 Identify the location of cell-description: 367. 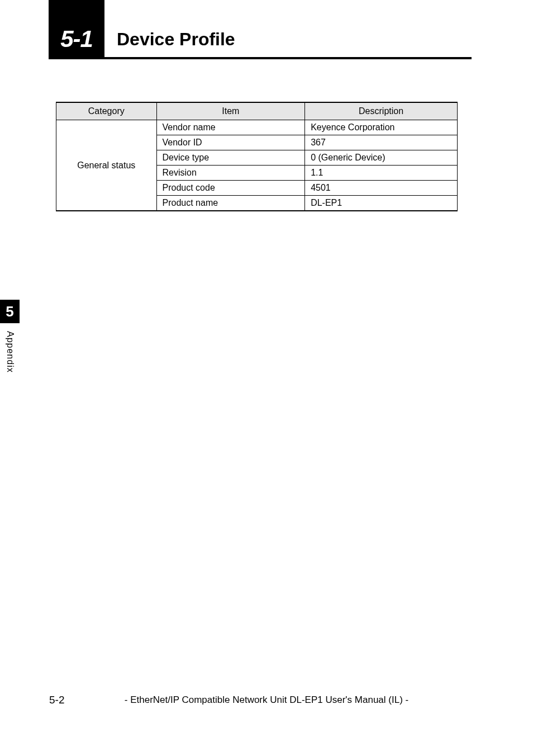
(381, 143).